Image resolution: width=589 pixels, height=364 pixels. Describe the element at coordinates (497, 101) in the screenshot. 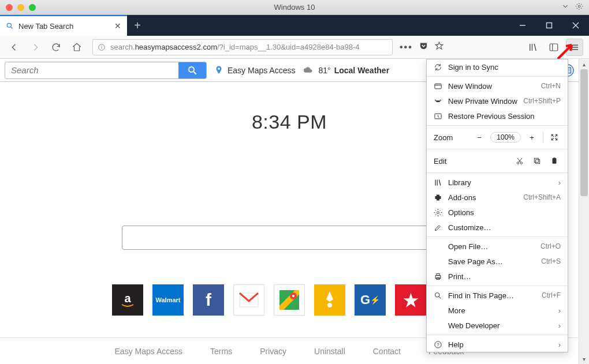

I see `menu-new-private: New Private Window Ctrl+Shift+P` at that location.